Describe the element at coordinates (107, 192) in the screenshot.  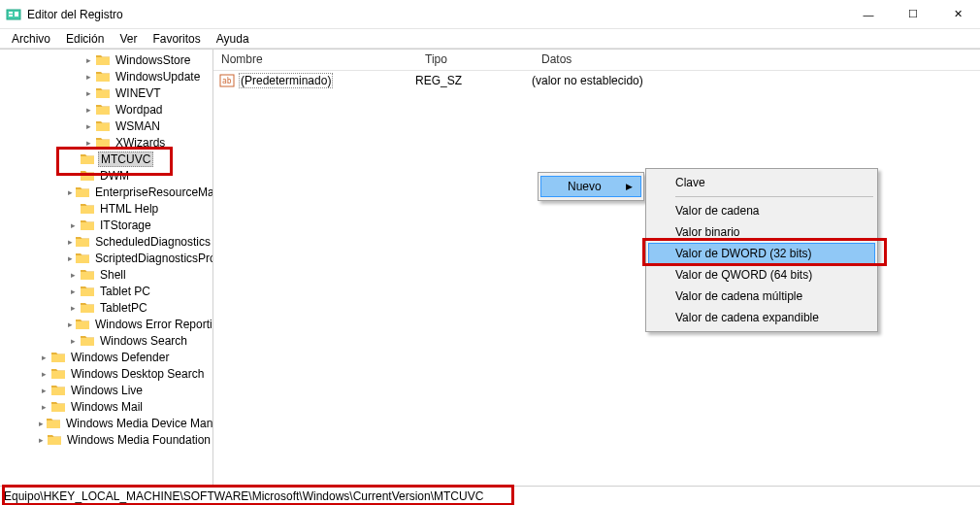
I see `tree-item: ▸ EnterpriseResourceManager` at that location.